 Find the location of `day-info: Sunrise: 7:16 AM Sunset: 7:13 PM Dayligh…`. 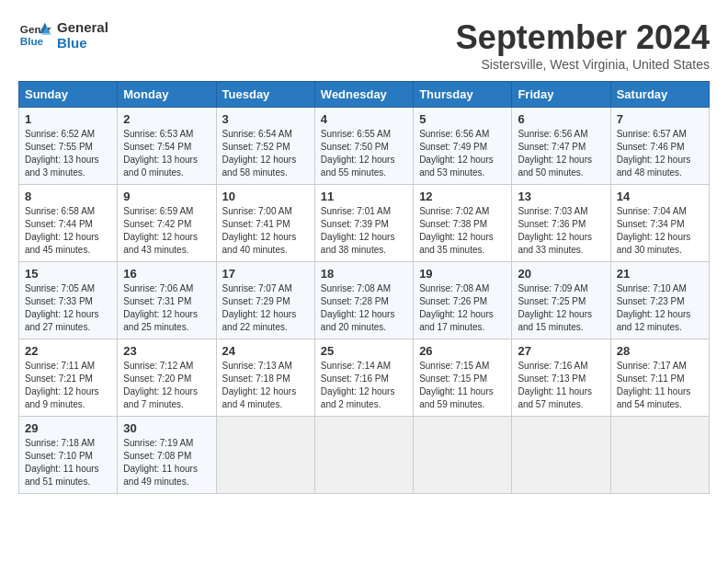

day-info: Sunrise: 7:16 AM Sunset: 7:13 PM Dayligh… is located at coordinates (561, 385).